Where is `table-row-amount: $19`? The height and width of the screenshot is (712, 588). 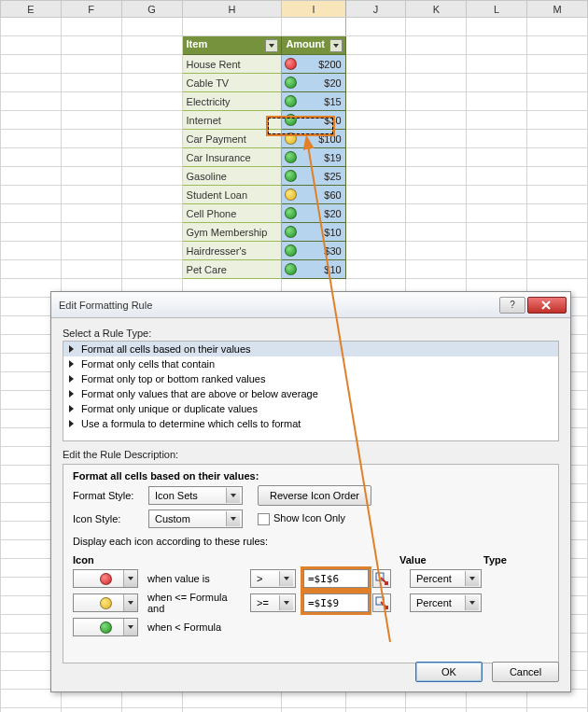 table-row-amount: $19 is located at coordinates (314, 158).